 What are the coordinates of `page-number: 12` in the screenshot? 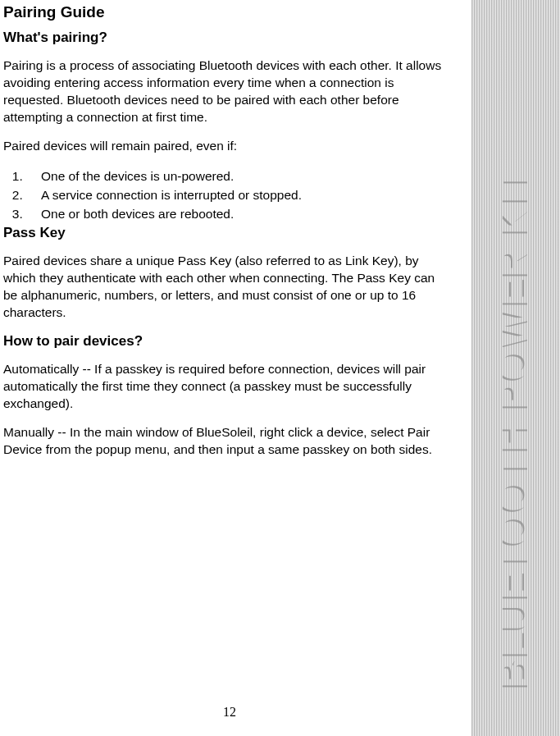 It's located at (230, 712).